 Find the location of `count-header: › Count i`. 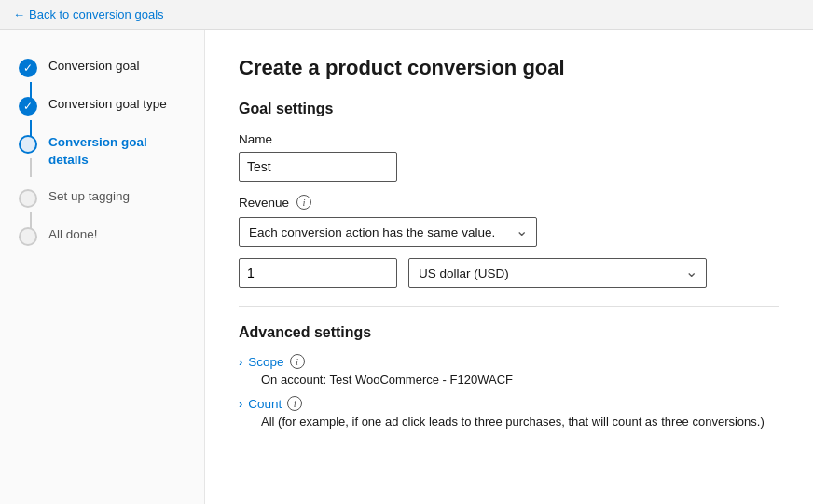

count-header: › Count i is located at coordinates (509, 403).